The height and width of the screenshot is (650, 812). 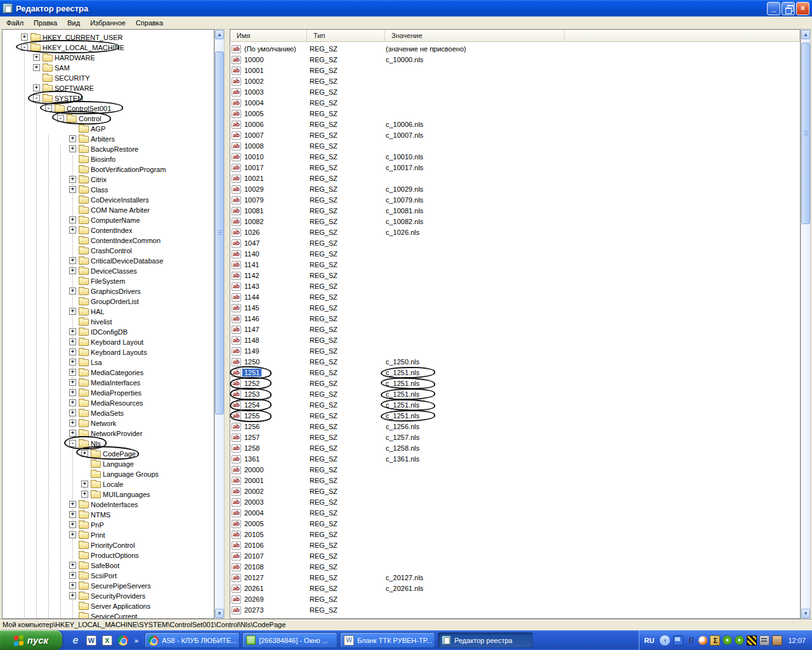 What do you see at coordinates (485, 640) in the screenshot?
I see `task-button-3: Редактор реестра` at bounding box center [485, 640].